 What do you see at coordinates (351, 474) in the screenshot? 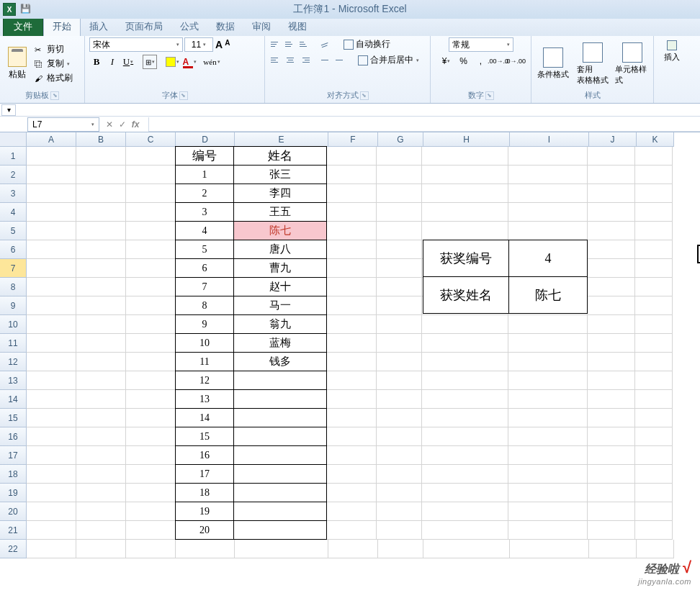
I see `cell-F18` at bounding box center [351, 474].